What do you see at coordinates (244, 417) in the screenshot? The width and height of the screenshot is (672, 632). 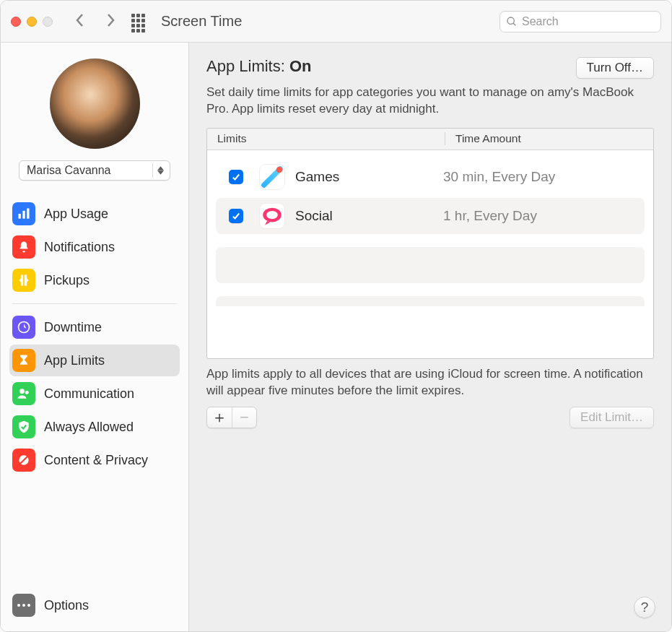 I see `remove-limit-button: −` at bounding box center [244, 417].